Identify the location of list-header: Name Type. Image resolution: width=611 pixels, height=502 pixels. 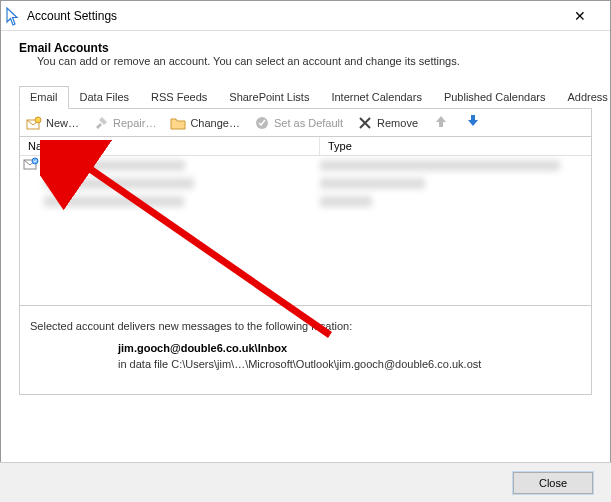
(306, 146).